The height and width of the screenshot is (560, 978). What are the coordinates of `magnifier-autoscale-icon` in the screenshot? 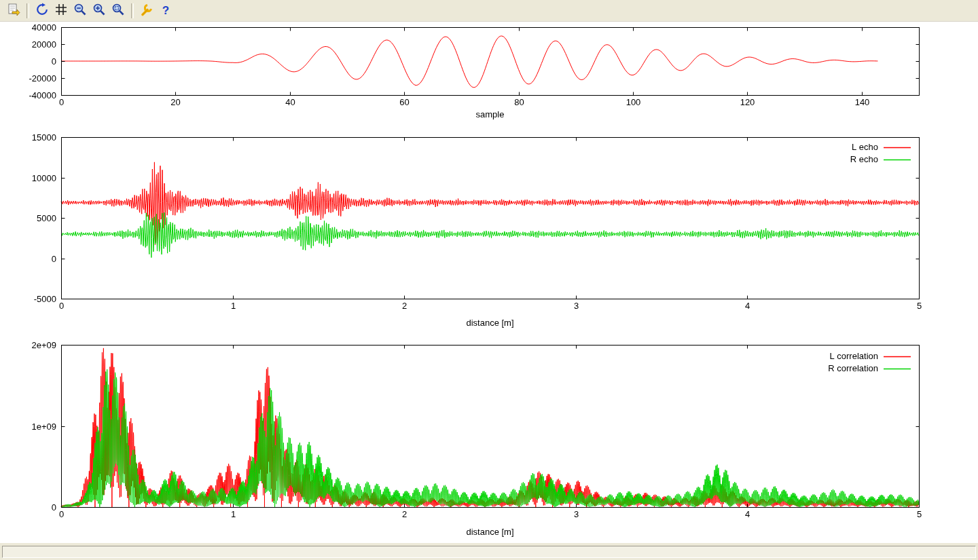 It's located at (118, 11).